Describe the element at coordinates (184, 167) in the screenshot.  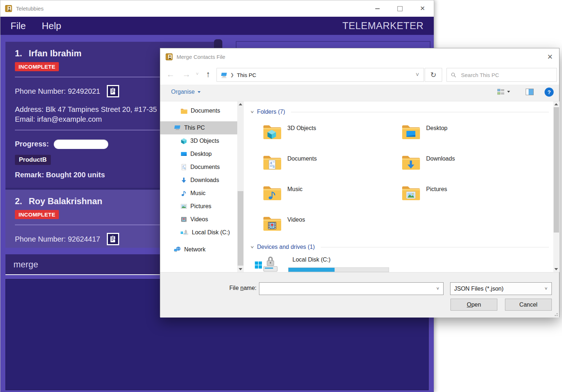
I see `documents-icon` at that location.